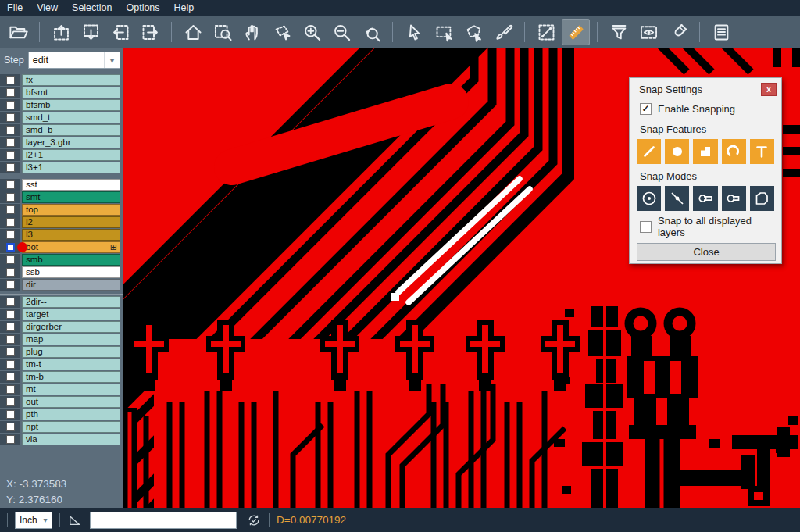 The height and width of the screenshot is (532, 800). What do you see at coordinates (473, 32) in the screenshot?
I see `select-polygon-button` at bounding box center [473, 32].